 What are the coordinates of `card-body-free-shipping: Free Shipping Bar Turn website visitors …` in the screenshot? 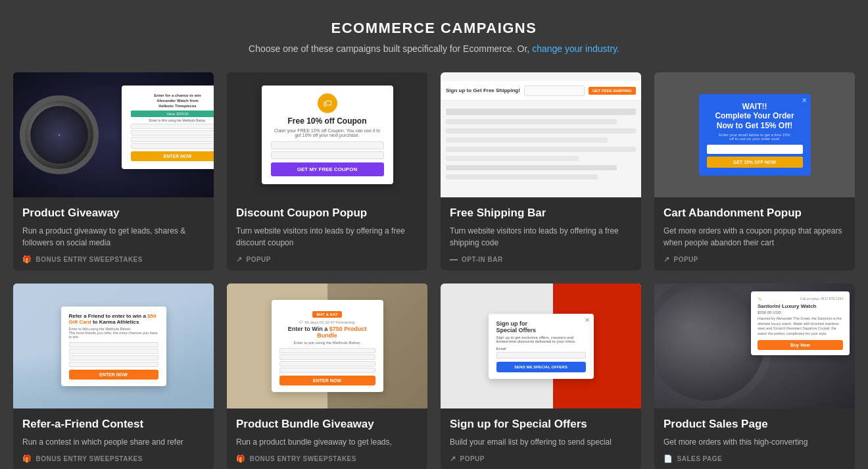 It's located at (541, 234).